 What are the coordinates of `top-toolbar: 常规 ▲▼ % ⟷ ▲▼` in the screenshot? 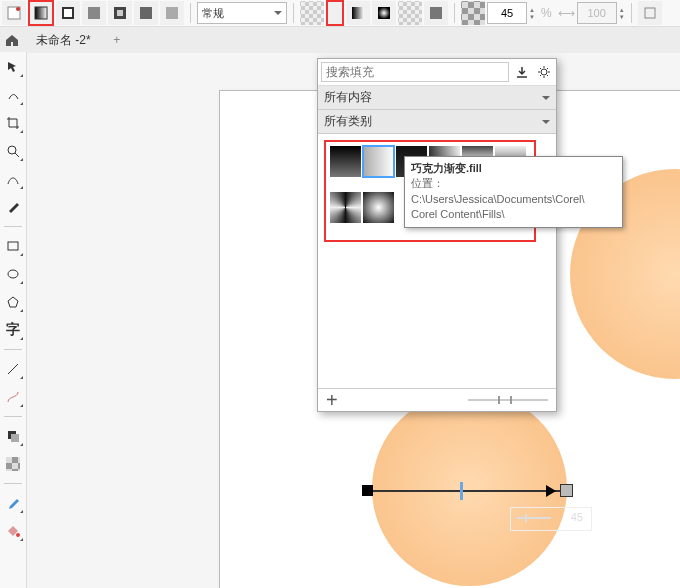 It's located at (340, 14).